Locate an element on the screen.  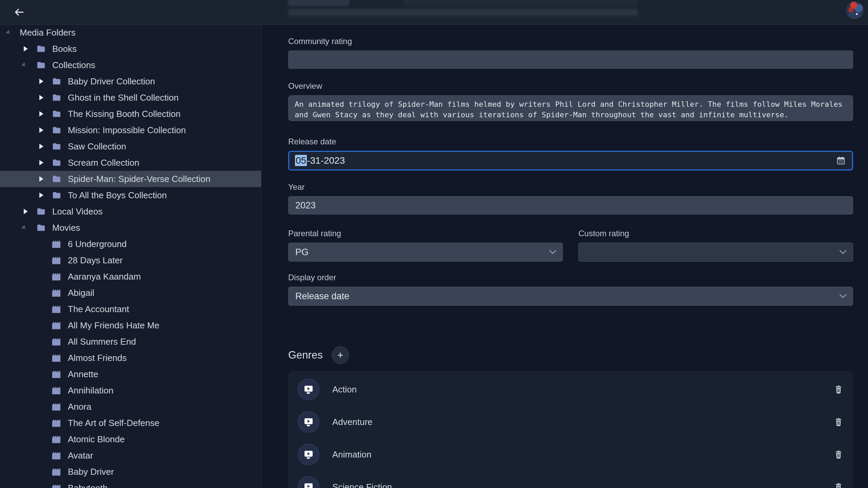
date-selected-segment: 05 is located at coordinates (301, 161).